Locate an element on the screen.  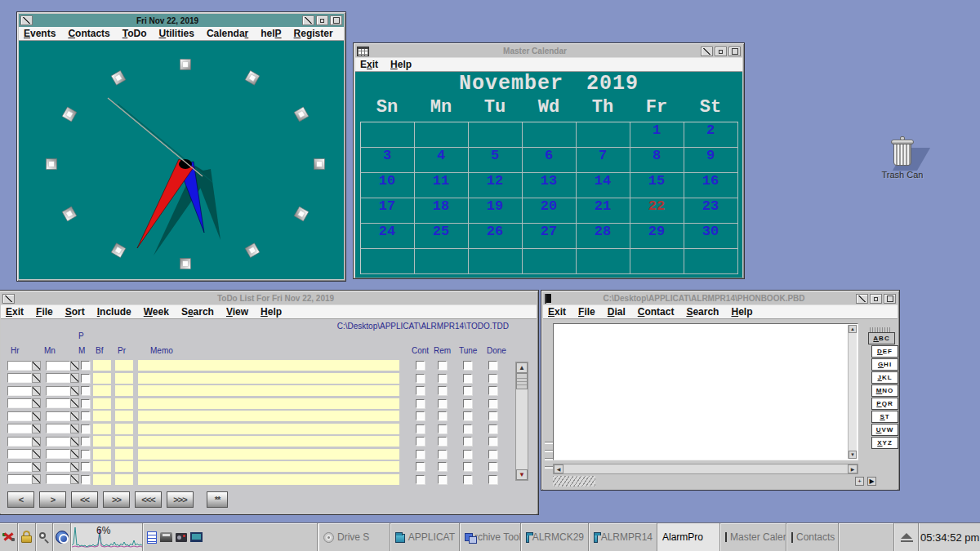
nav-button->: > is located at coordinates (52, 500).